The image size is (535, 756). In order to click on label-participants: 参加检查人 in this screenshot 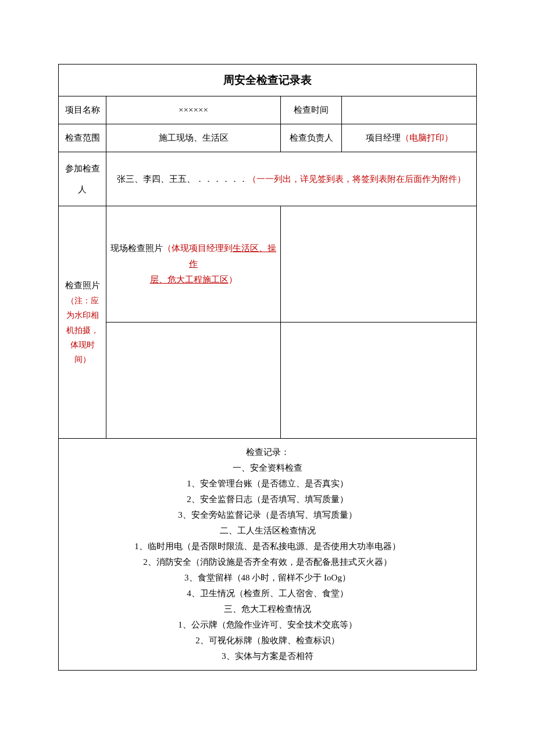, I will do `click(83, 179)`.